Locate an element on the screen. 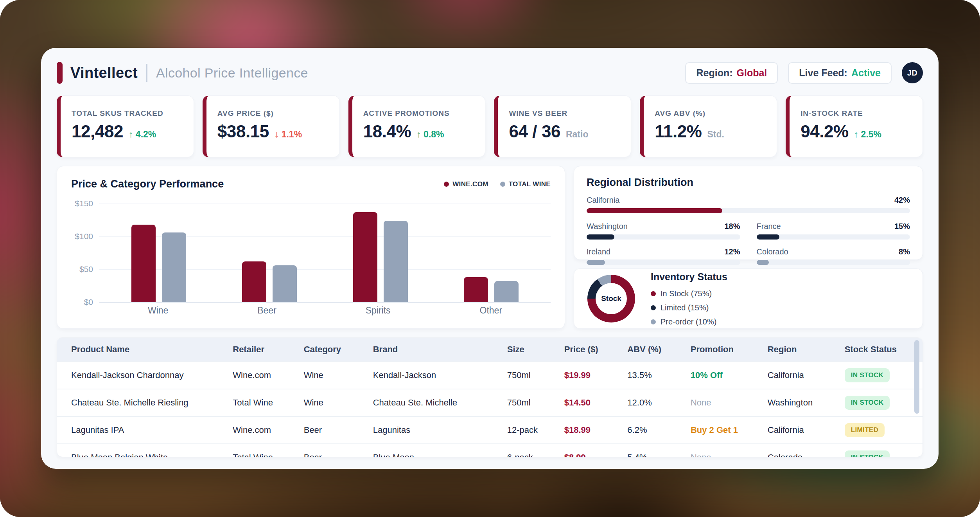  kpi-card-avg-abv: AVG ABV (%) 11.2%Std. is located at coordinates (709, 126).